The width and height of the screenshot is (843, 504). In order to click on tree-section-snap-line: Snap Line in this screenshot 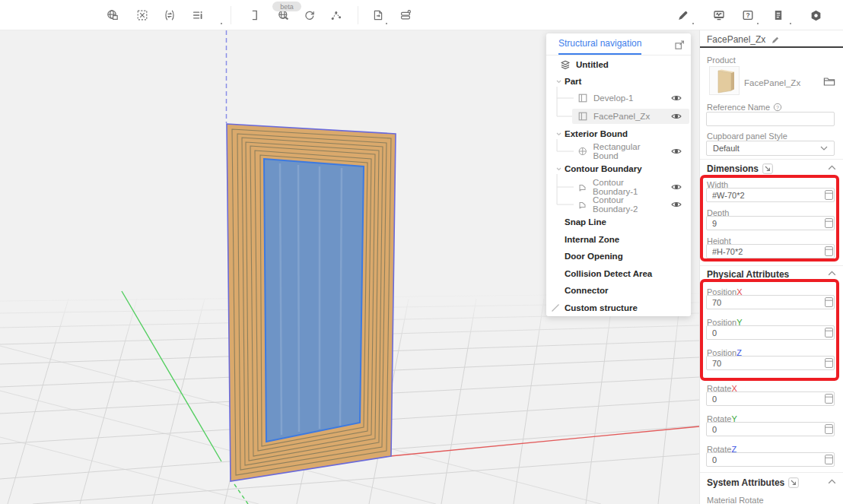, I will do `click(619, 222)`.